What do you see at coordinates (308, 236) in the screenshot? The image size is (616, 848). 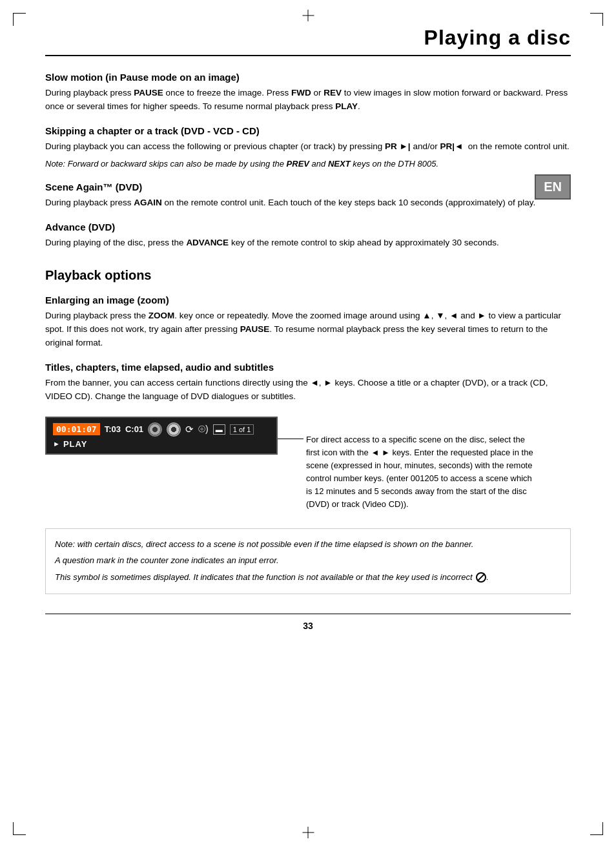 I see `section-advance: Advance (DVD) During playing of the disc…` at bounding box center [308, 236].